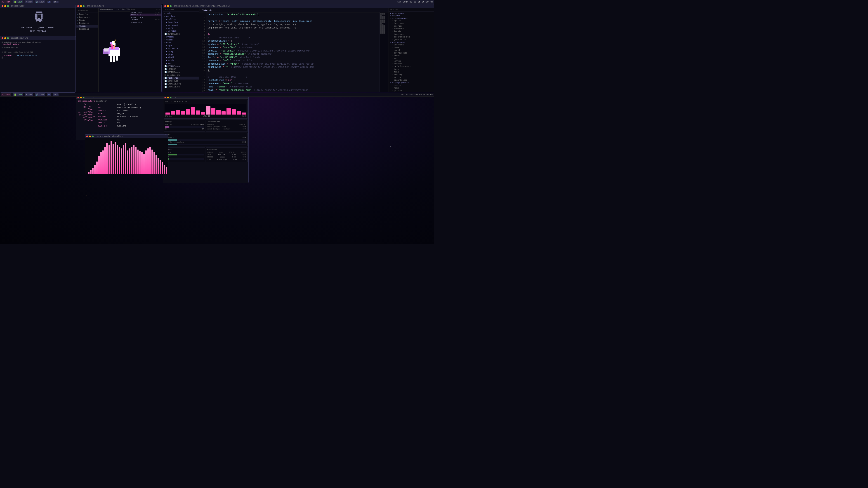  What do you see at coordinates (217, 95) in the screenshot?
I see `second-monitor-statusbar: ⬡ Tech 🔋 100% ☀ 20% 🔊 100% 2s 10s Sat 20…` at bounding box center [217, 95].